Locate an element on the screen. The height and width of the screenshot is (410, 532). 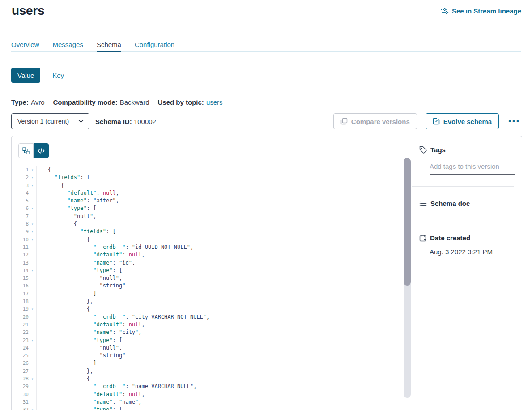
code-line: 27 }, is located at coordinates (207, 372).